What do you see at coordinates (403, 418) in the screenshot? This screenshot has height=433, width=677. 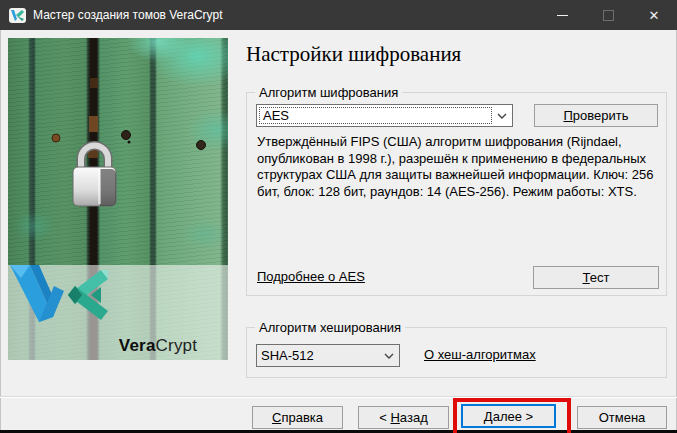 I see `back-button-label: < Назад` at bounding box center [403, 418].